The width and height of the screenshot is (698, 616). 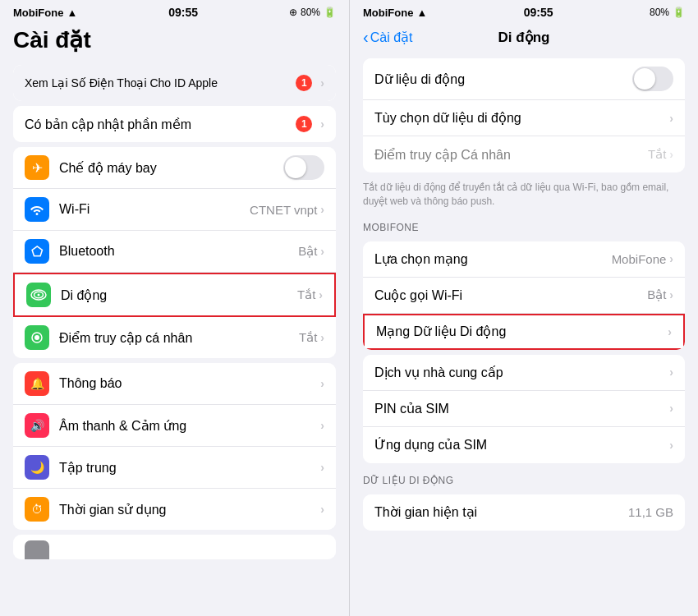 What do you see at coordinates (524, 332) in the screenshot?
I see `mobile-data-network-row: Mạng Dữ liệu Di động ›` at bounding box center [524, 332].